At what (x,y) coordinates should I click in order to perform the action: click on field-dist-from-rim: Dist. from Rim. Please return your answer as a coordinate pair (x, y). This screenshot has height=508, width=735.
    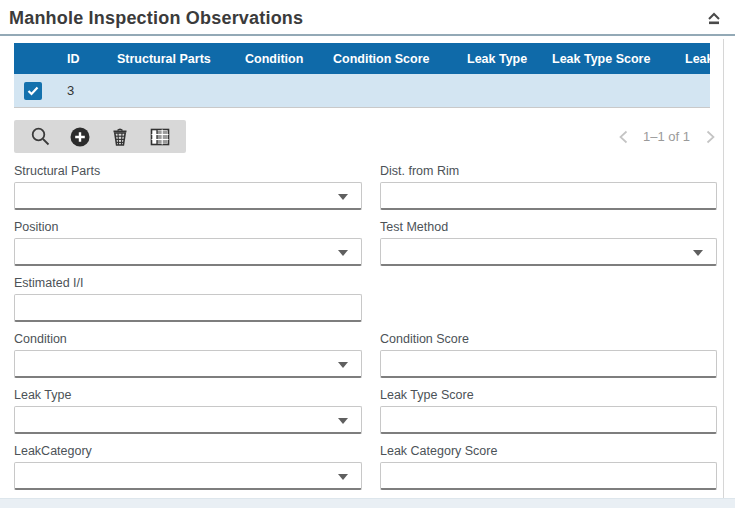
    Looking at the image, I should click on (548, 187).